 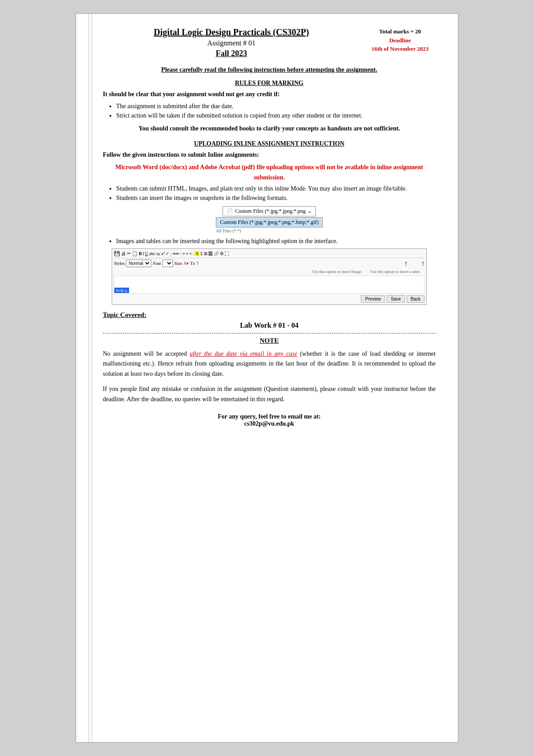 I want to click on warning-text: Microsoft Word (doc/docx) and Adobe Acro…, so click(x=269, y=173).